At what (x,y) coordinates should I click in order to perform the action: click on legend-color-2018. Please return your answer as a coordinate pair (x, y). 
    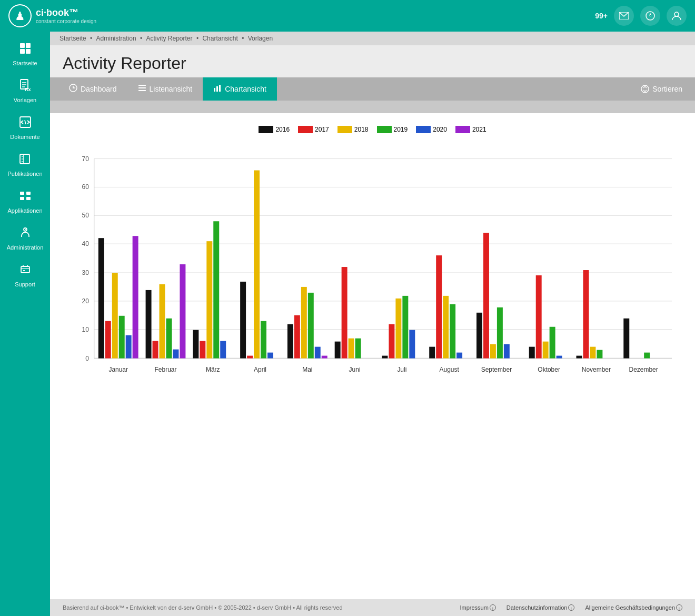
    Looking at the image, I should click on (345, 130).